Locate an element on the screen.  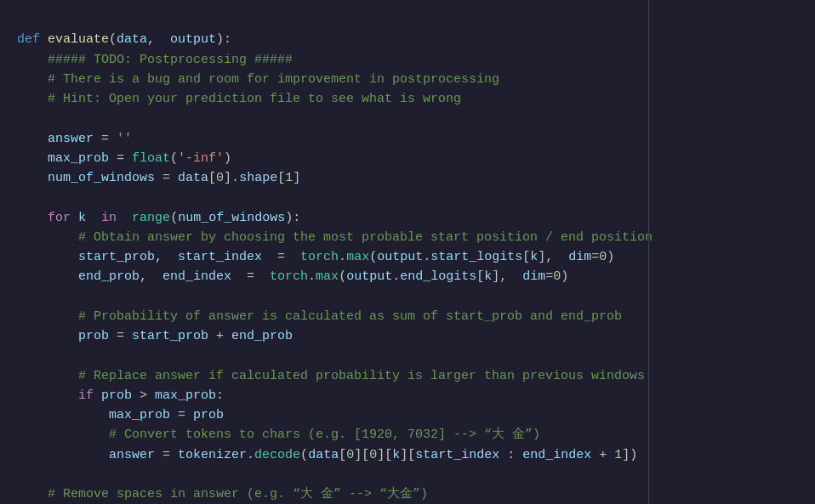
string-empty: '' is located at coordinates (124, 139).